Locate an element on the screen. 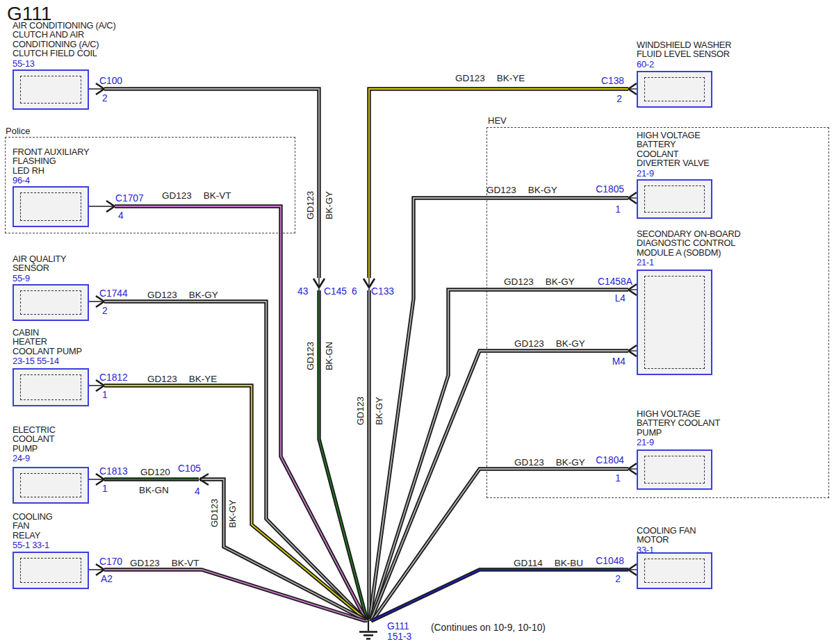 The image size is (834, 644). pin-label: L4 is located at coordinates (603, 299).